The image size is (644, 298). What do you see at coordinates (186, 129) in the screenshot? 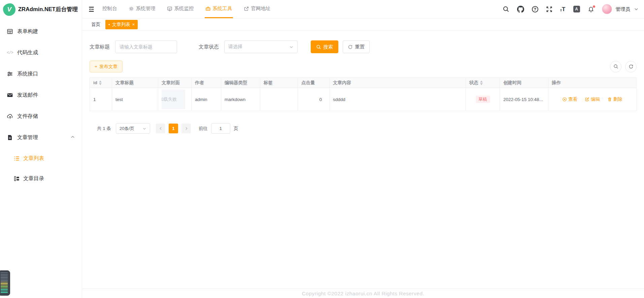
I see `next-page-button` at bounding box center [186, 129].